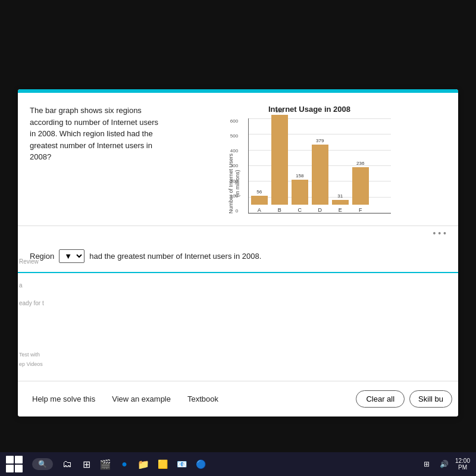 The width and height of the screenshot is (476, 476). What do you see at coordinates (32, 286) in the screenshot?
I see `a-label: a` at bounding box center [32, 286].